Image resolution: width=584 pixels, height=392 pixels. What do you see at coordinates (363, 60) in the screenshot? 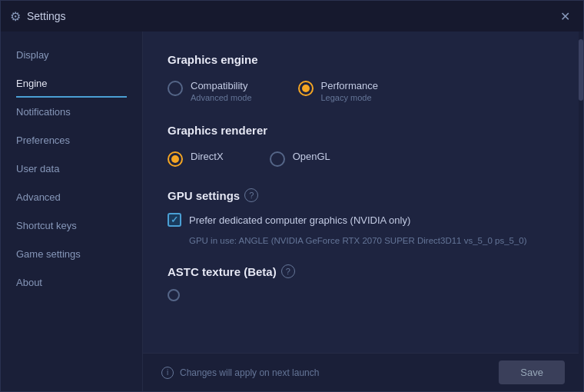
I see `graphics-engine-title: Graphics engine` at bounding box center [363, 60].